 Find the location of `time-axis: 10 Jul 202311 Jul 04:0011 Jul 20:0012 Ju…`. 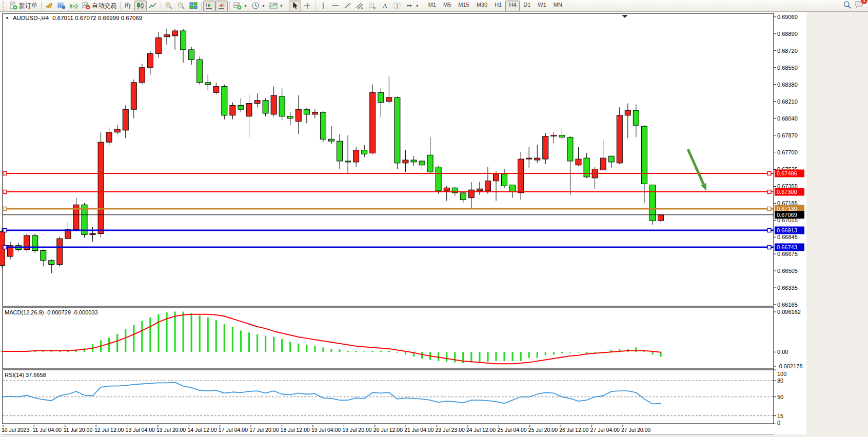

time-axis: 10 Jul 202311 Jul 04:0011 Jul 20:0012 Ju… is located at coordinates (326, 429).